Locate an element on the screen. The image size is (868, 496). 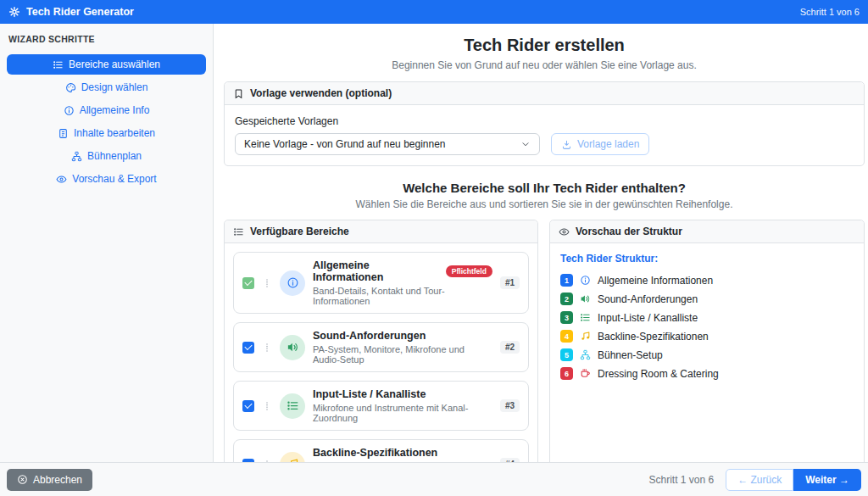
x-circle-icon is located at coordinates (22, 480).